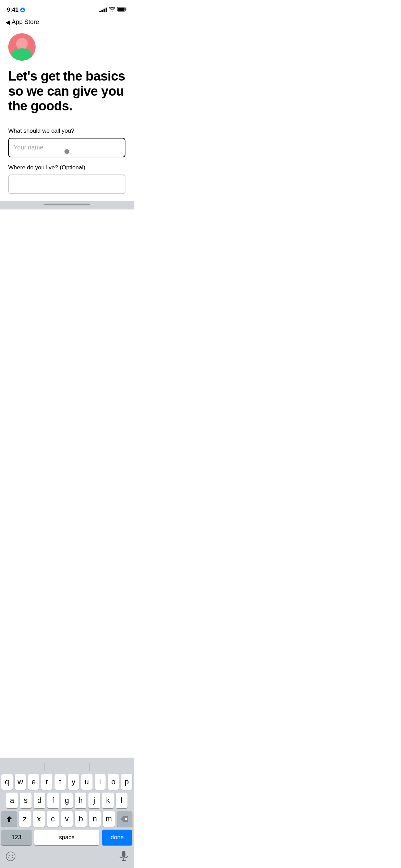 The image size is (401, 868). I want to click on avatar-body, so click(22, 55).